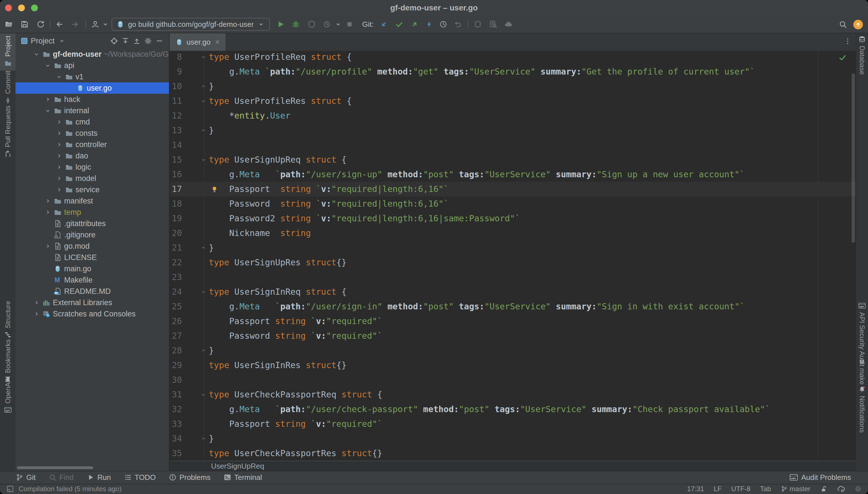 The image size is (868, 494). Describe the element at coordinates (92, 54) in the screenshot. I see `tree-item-gf-demo-user: gf-demo-user ~/Workspace/Go/GOP` at that location.